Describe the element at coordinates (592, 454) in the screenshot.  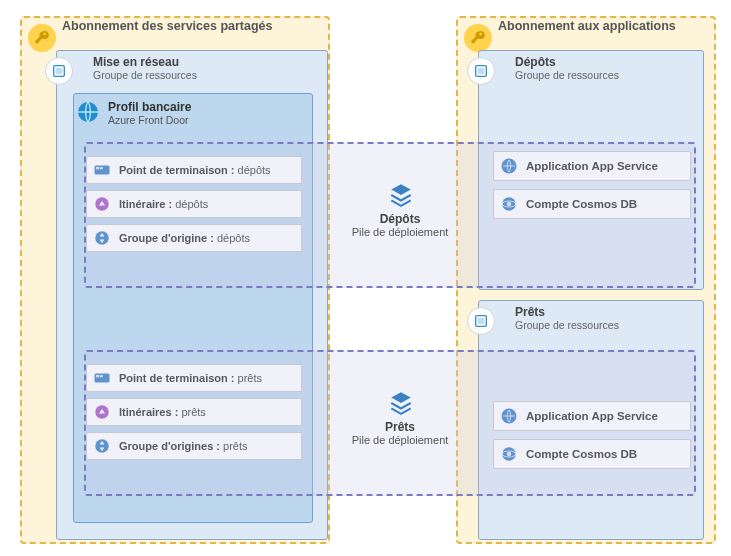
I see `cosmos-loans: Compte Cosmos DB` at that location.